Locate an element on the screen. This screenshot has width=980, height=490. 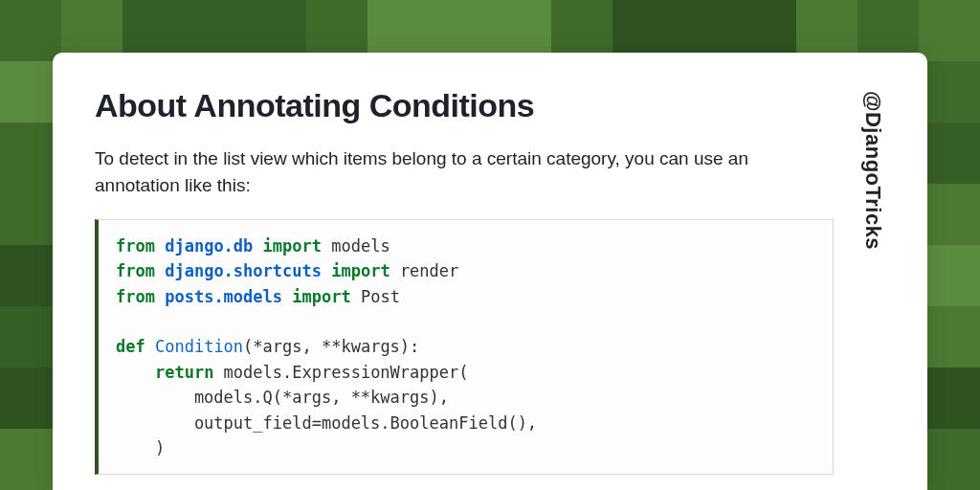
namespace: django.db is located at coordinates (209, 246).